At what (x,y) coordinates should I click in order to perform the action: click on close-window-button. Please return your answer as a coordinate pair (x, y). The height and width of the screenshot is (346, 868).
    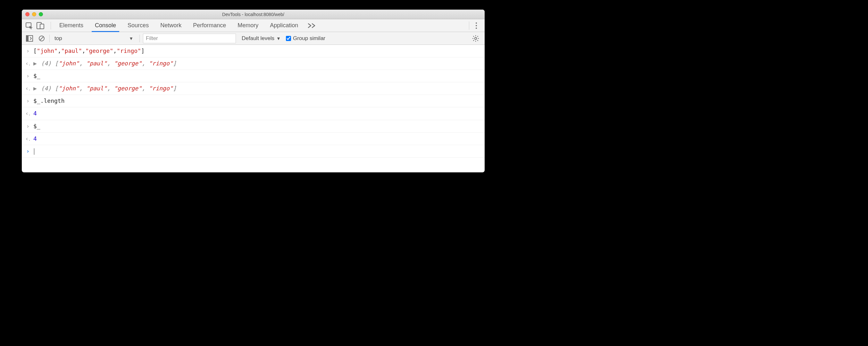
    Looking at the image, I should click on (28, 14).